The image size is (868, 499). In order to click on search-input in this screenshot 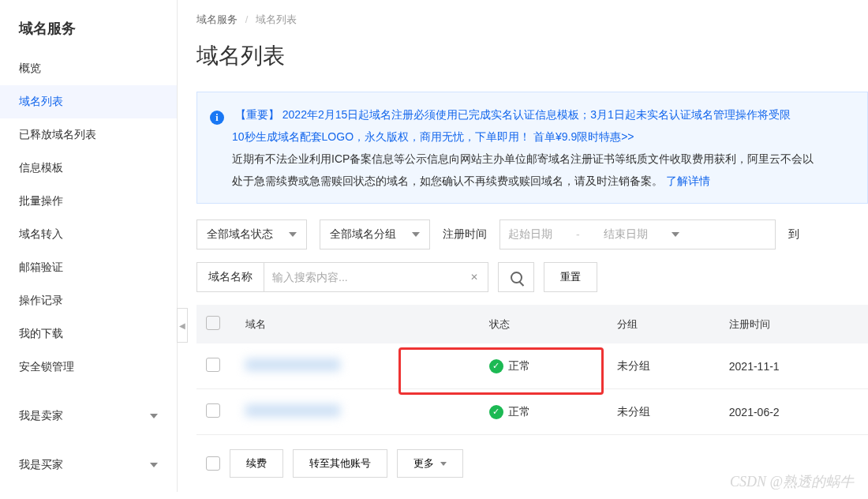, I will do `click(363, 277)`.